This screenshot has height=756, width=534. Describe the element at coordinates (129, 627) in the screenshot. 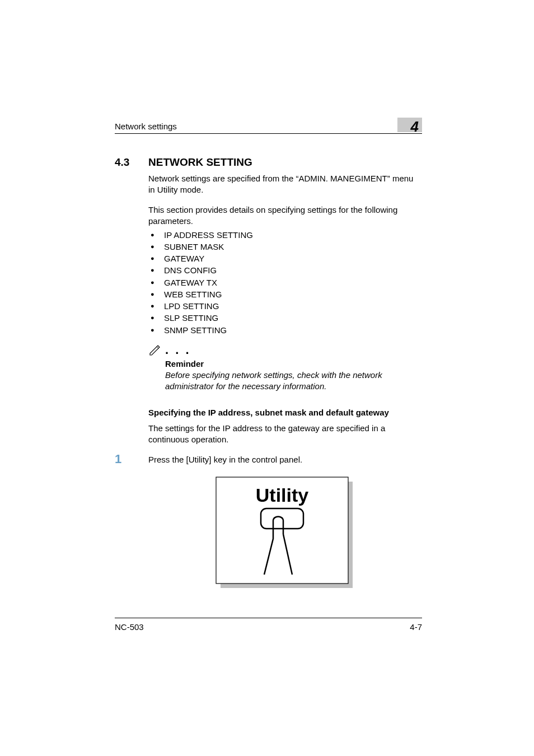

I see `footer-model: NC-503` at that location.